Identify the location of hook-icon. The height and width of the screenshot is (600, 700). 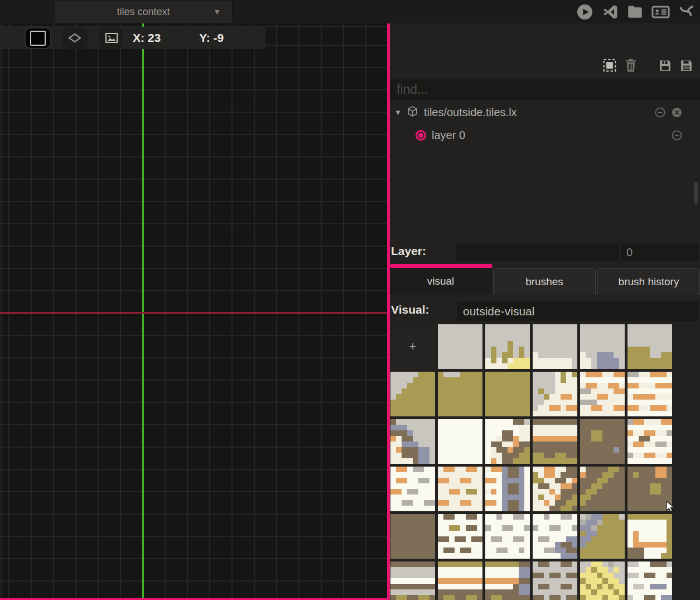
(686, 12).